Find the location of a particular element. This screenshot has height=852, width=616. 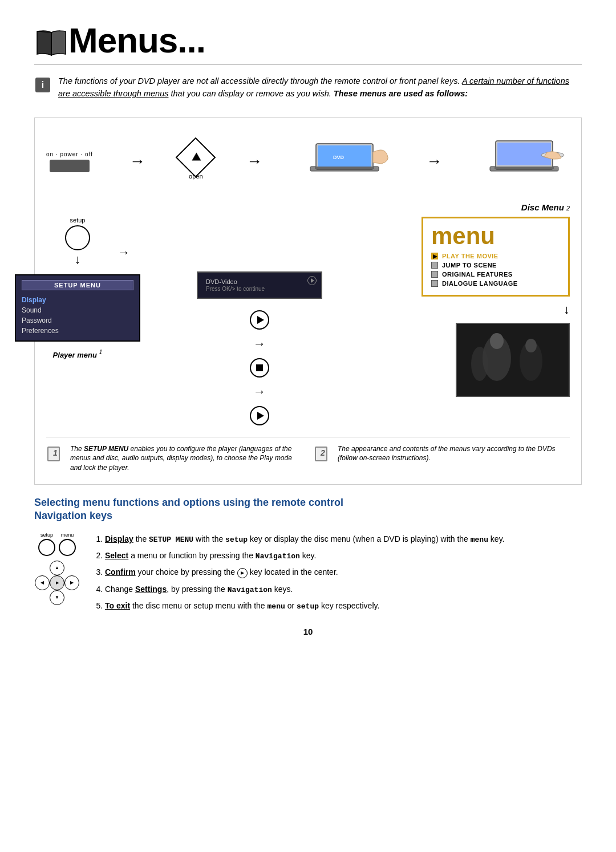

arrow-right-center: → is located at coordinates (260, 344).